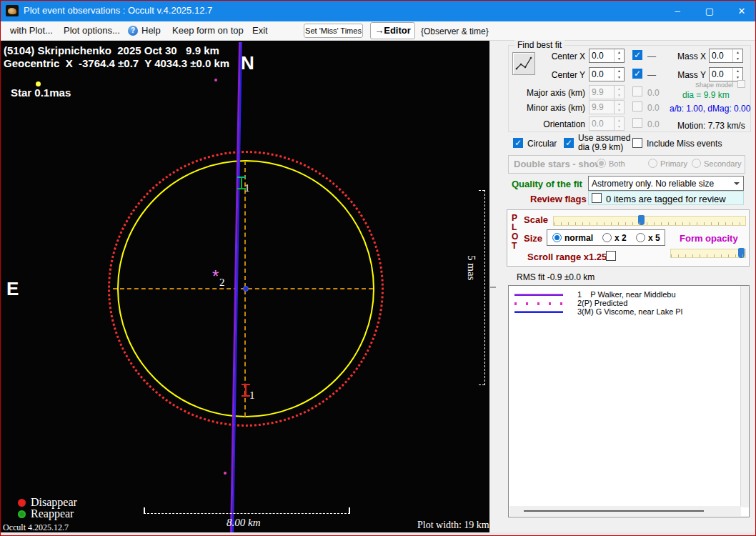  I want to click on center-x-dash: —, so click(652, 56).